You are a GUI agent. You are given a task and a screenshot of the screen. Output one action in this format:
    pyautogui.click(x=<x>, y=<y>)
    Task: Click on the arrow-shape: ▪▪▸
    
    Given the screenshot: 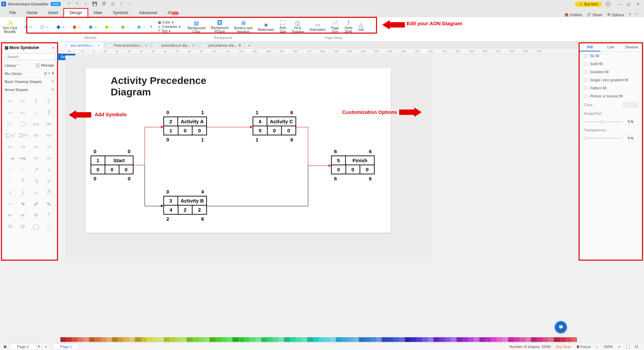 What is the action you would take?
    pyautogui.click(x=23, y=158)
    